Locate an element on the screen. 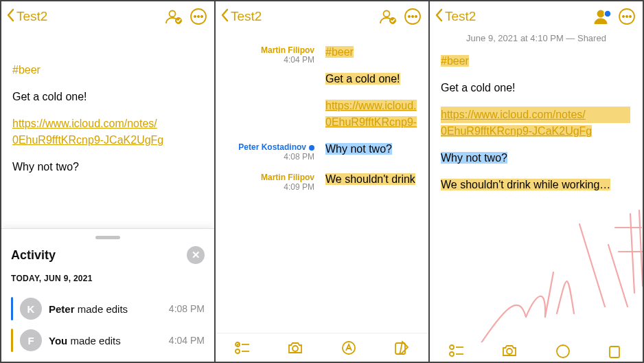  activity-sheet: Activity ✕ TODAY, JUN 9, 2021 K Peter ma… is located at coordinates (108, 295).